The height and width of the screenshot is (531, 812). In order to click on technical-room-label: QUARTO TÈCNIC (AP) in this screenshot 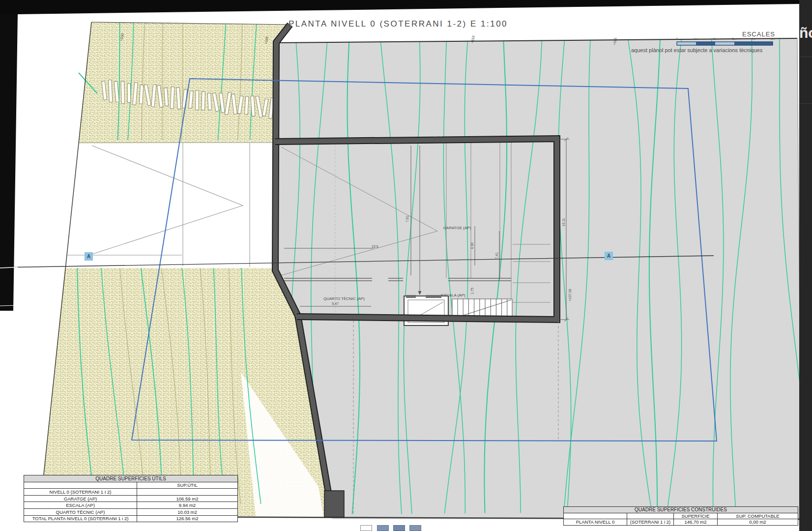, I will do `click(344, 299)`.